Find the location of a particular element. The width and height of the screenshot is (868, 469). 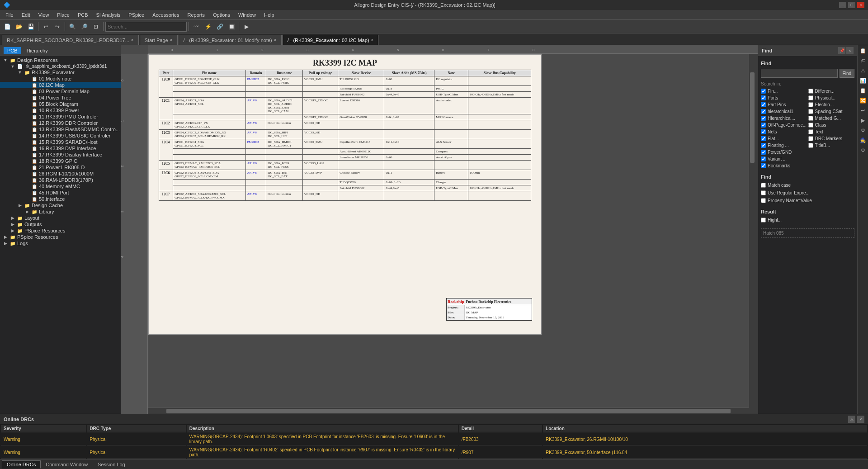

nets-checkbox is located at coordinates (763, 132).